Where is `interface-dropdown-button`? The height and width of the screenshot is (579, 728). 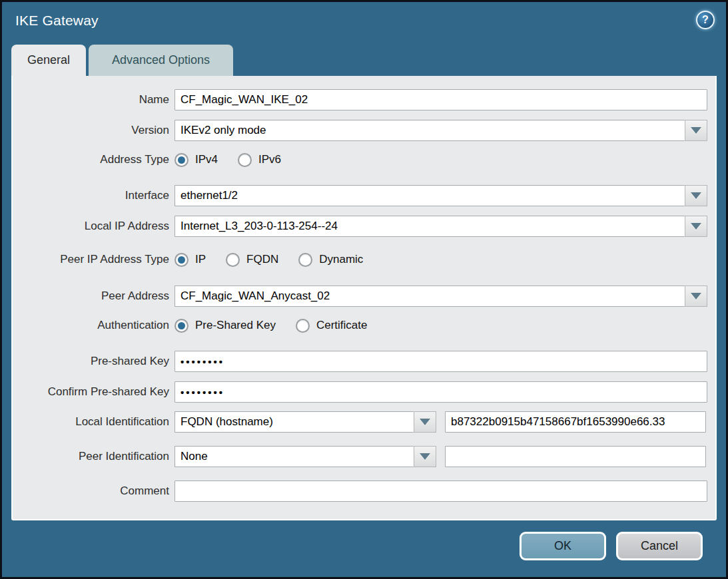 interface-dropdown-button is located at coordinates (696, 196).